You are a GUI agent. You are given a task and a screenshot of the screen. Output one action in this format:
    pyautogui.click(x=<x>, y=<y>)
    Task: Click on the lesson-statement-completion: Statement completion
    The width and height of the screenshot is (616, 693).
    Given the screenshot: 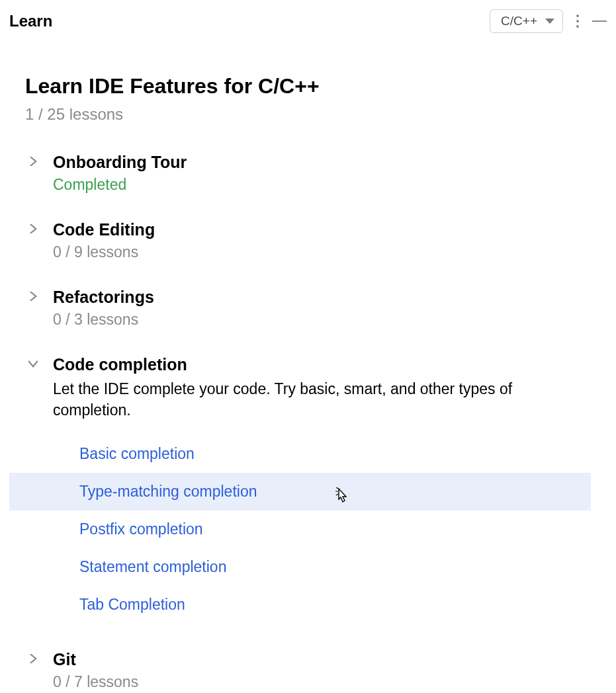 What is the action you would take?
    pyautogui.click(x=300, y=567)
    